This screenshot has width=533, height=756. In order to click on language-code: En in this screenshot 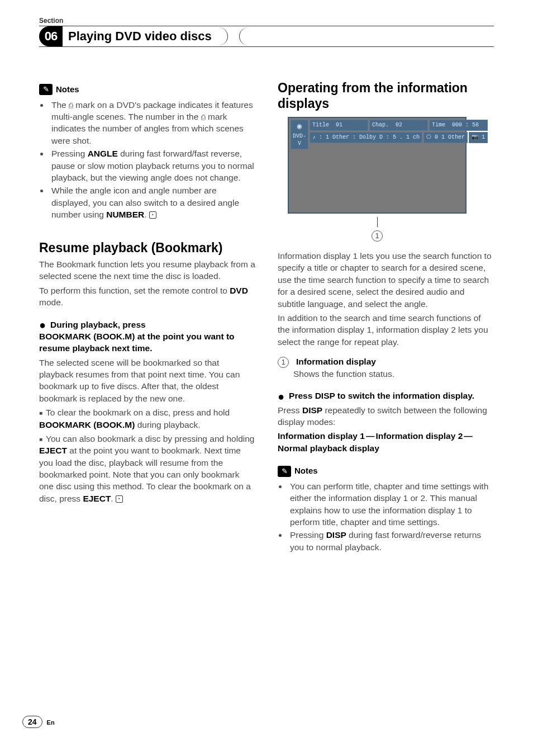, I will do `click(51, 722)`.